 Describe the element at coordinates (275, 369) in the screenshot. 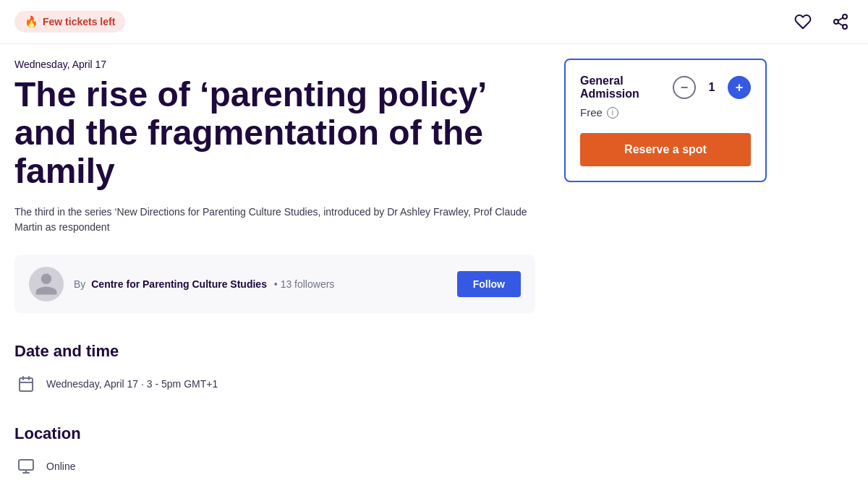

I see `date-time-section: Date and time Wednesday, April 17 · 3 - …` at that location.